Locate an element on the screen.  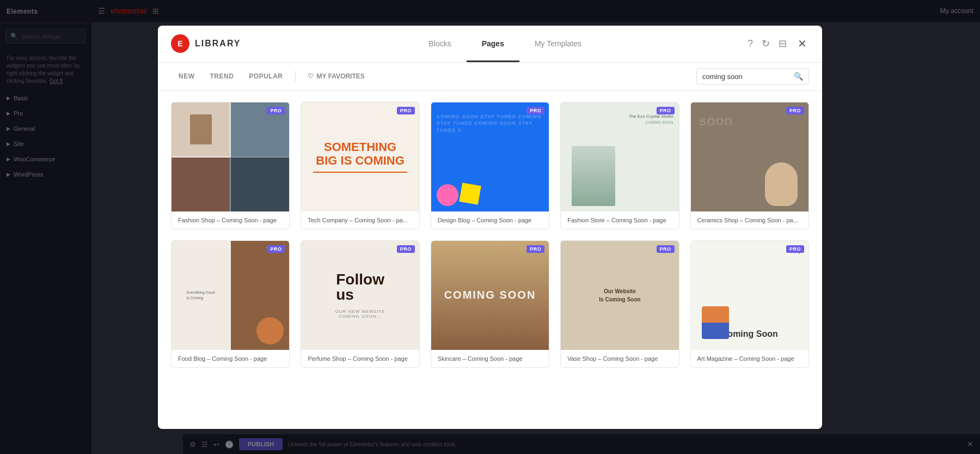
card-thumb-art-magazine: PRO ⋮ Coming Soon is located at coordinates (750, 295).